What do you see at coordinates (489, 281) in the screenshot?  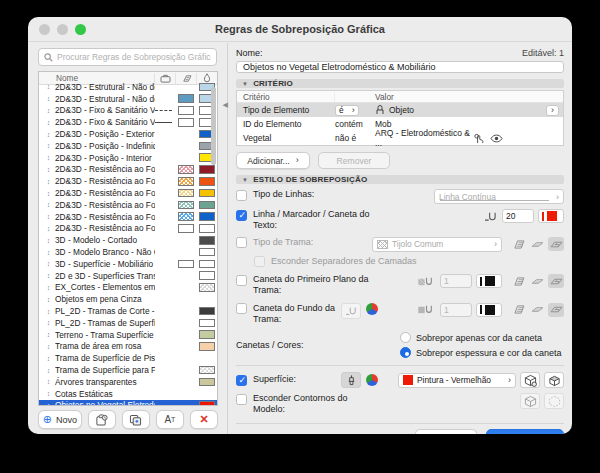 I see `foreground-pen-color-swatch` at bounding box center [489, 281].